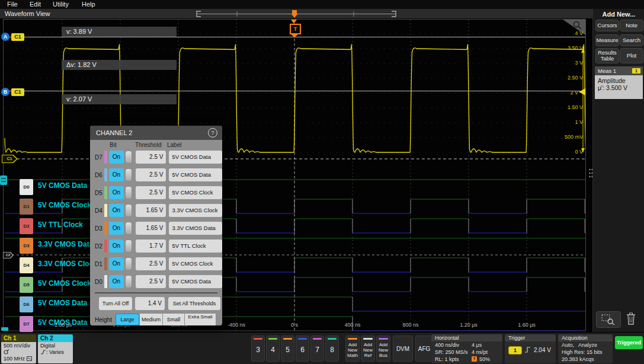  Describe the element at coordinates (89, 4) in the screenshot. I see `menu-help: Help` at that location.